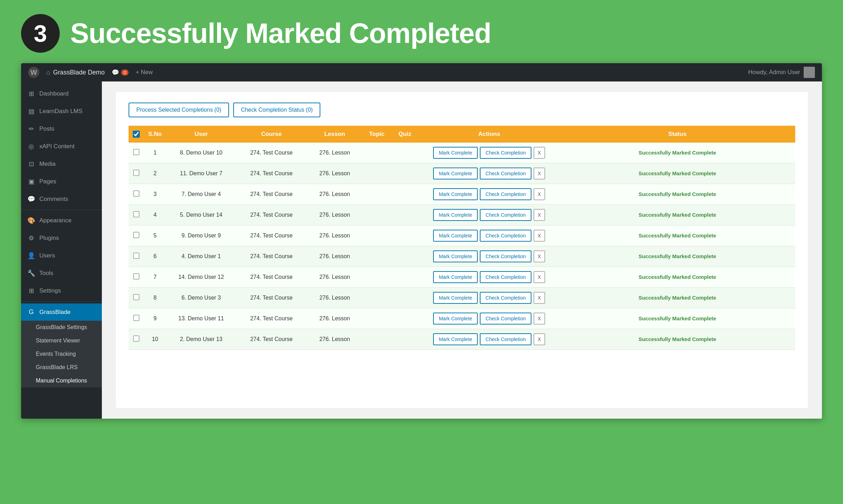  What do you see at coordinates (540, 215) in the screenshot?
I see `remove-button-4: X` at bounding box center [540, 215].